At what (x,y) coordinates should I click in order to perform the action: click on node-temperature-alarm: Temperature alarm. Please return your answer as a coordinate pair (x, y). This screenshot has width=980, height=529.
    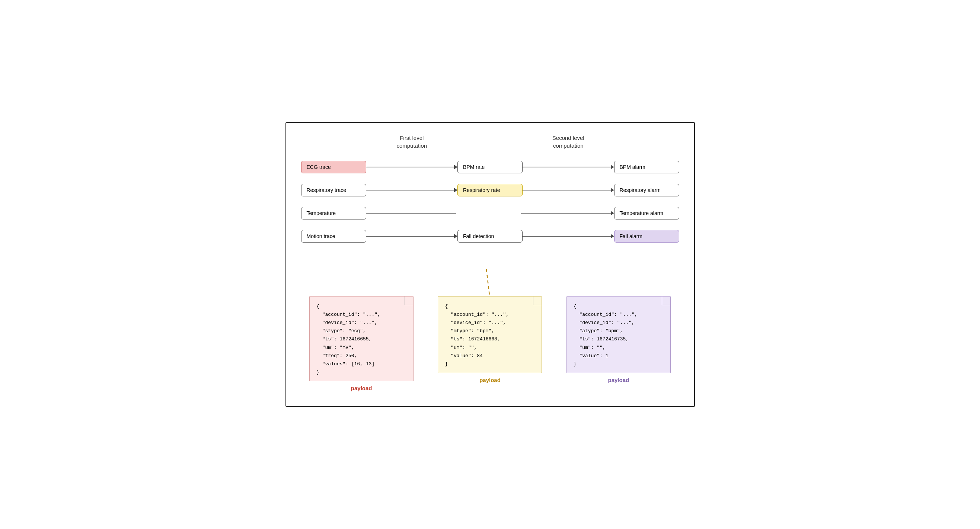
    Looking at the image, I should click on (647, 213).